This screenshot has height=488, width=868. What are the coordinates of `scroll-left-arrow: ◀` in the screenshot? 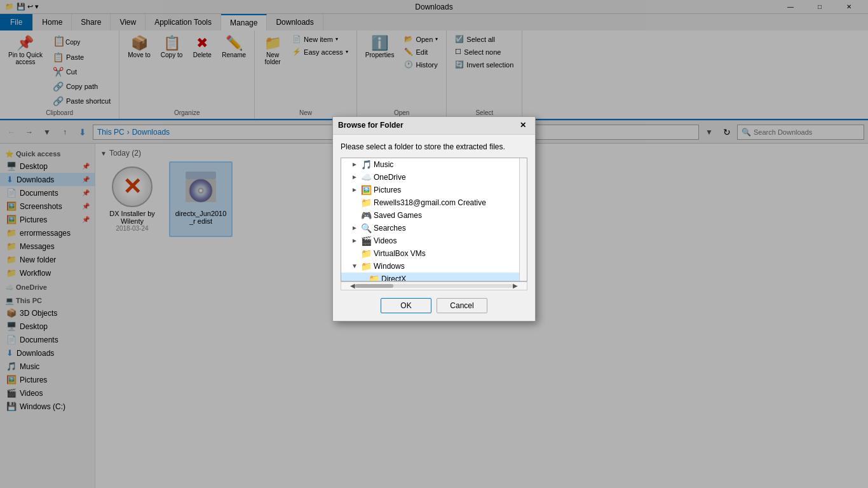 It's located at (353, 286).